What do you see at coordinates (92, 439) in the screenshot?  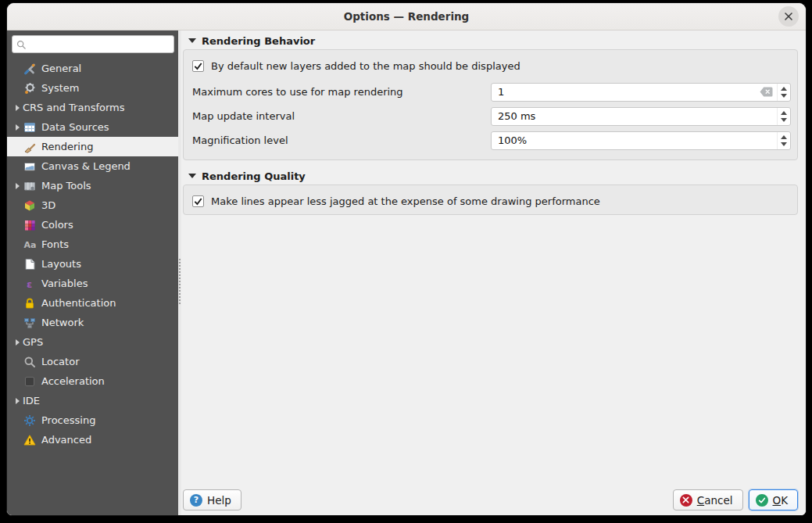 I see `sidebar-item-advanced: Advanced` at bounding box center [92, 439].